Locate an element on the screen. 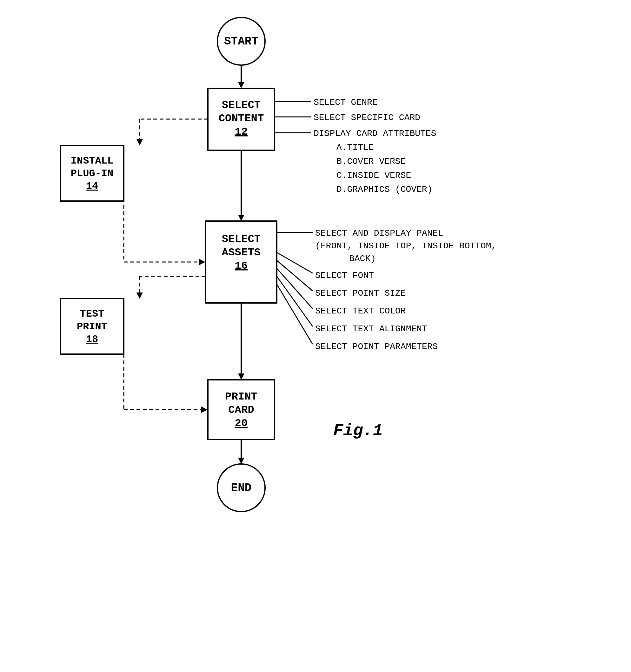 The height and width of the screenshot is (672, 631). annotation-select-display: SELECT AND DISPLAY PANEL is located at coordinates (379, 233).